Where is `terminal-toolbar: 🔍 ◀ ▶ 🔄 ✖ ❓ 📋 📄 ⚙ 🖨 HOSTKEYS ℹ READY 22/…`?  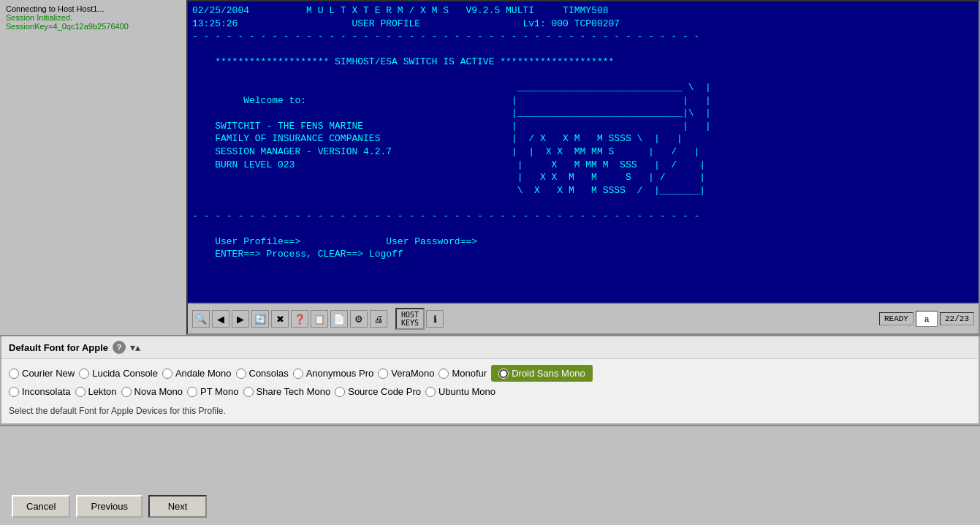
terminal-toolbar: 🔍 ◀ ▶ 🔄 ✖ ❓ 📋 📄 ⚙ 🖨 HOSTKEYS ℹ READY 22/… is located at coordinates (583, 318).